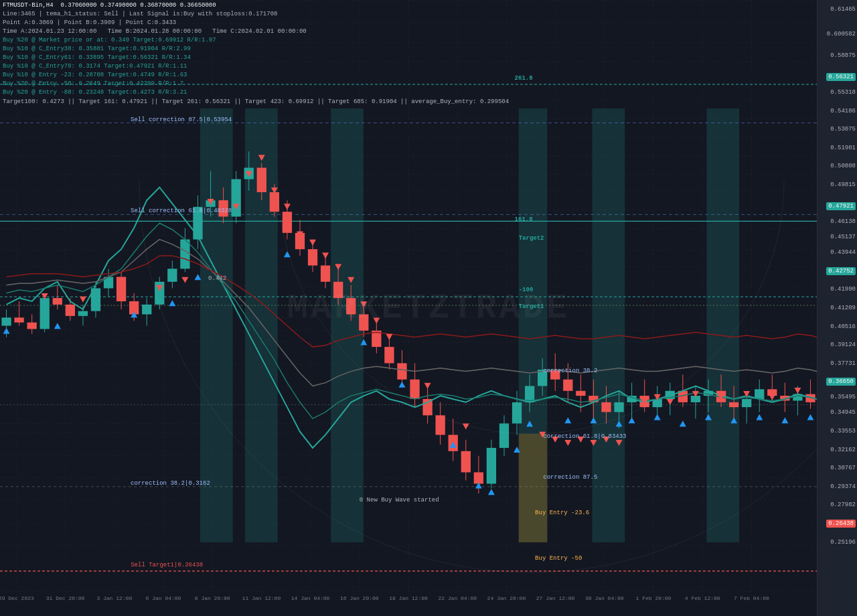  What do you see at coordinates (605, 599) in the screenshot?
I see `time-12: 30 Jan 04:00` at bounding box center [605, 599].